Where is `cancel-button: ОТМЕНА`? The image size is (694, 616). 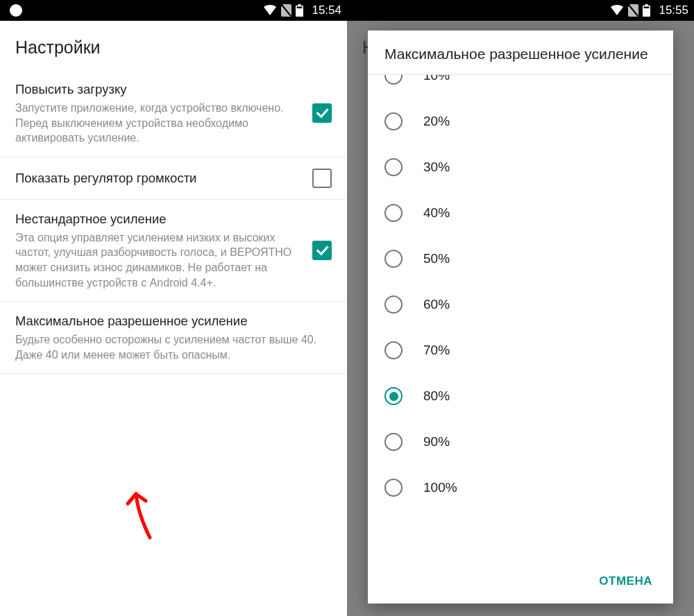
cancel-button: ОТМЕНА is located at coordinates (626, 581).